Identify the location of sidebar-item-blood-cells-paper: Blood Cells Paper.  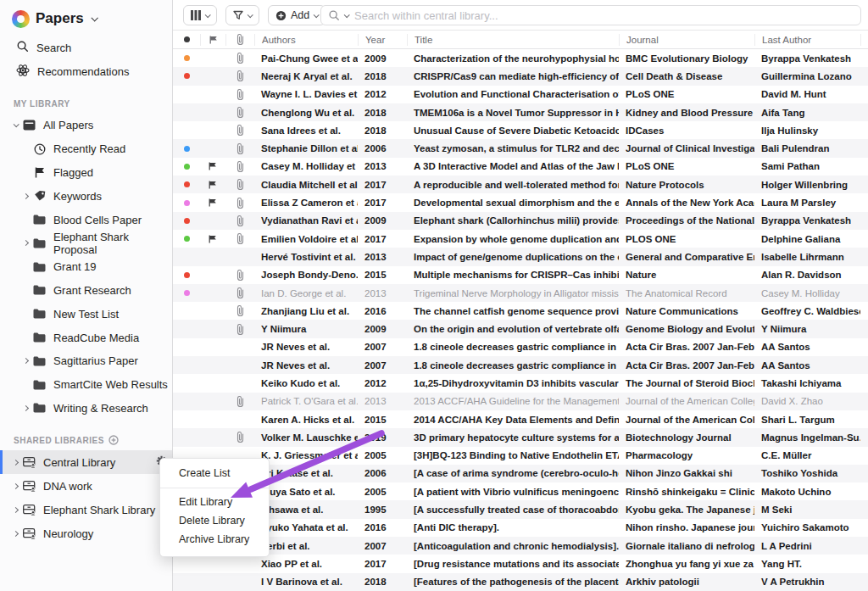
(86, 220).